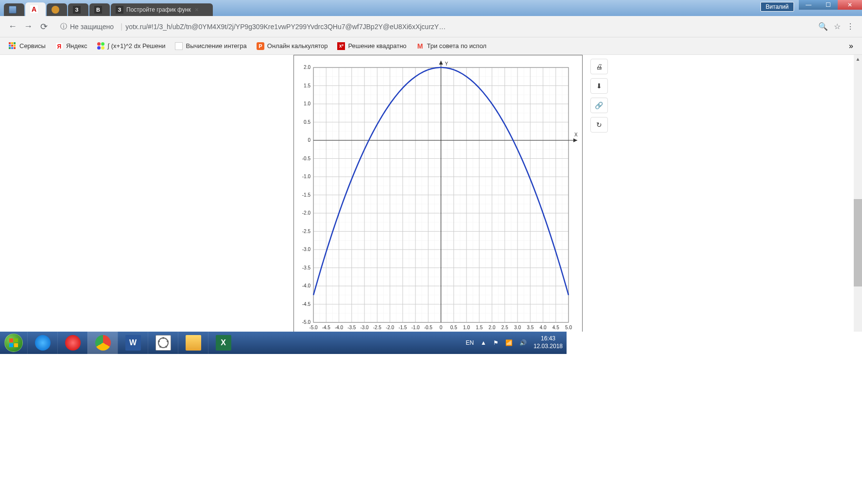 This screenshot has height=504, width=862. I want to click on close-button: ✕, so click(850, 5).